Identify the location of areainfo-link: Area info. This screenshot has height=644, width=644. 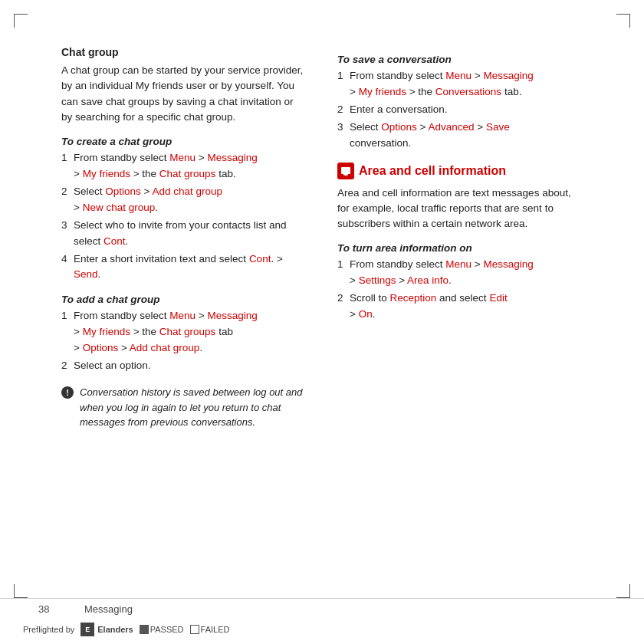
(428, 281).